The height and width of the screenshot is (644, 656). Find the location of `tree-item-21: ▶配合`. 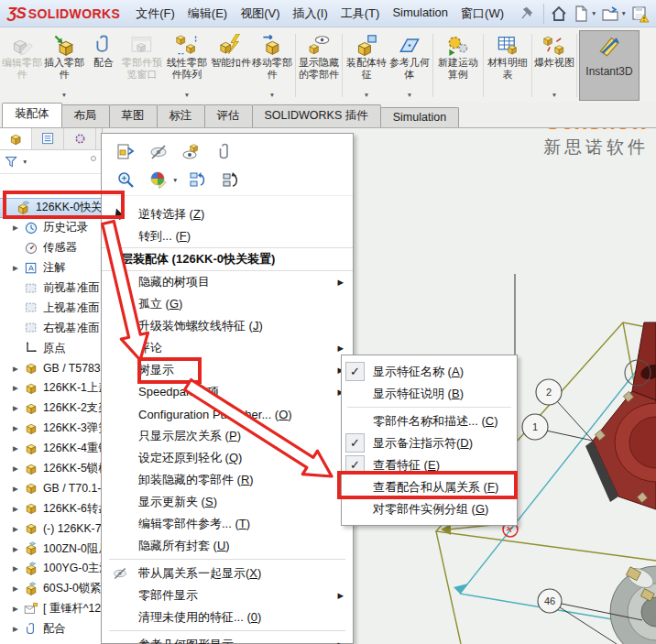

tree-item-21: ▶配合 is located at coordinates (51, 629).